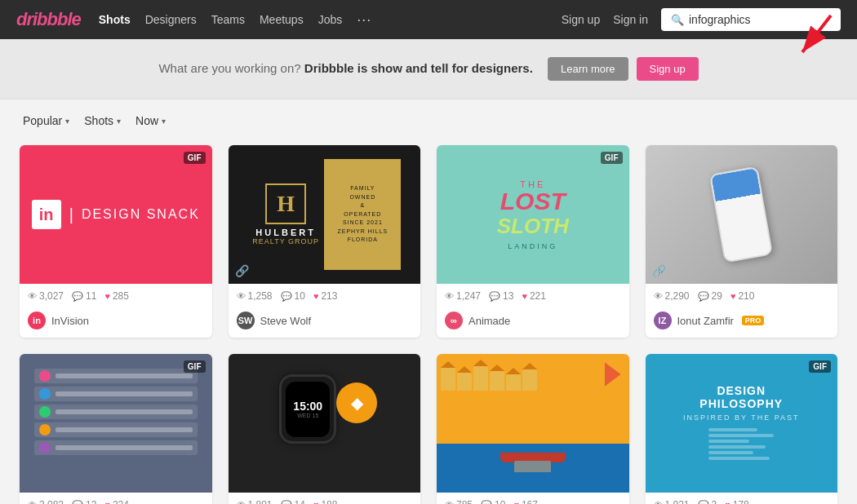 This screenshot has height=504, width=857. I want to click on like-count: ♥ 178, so click(737, 502).